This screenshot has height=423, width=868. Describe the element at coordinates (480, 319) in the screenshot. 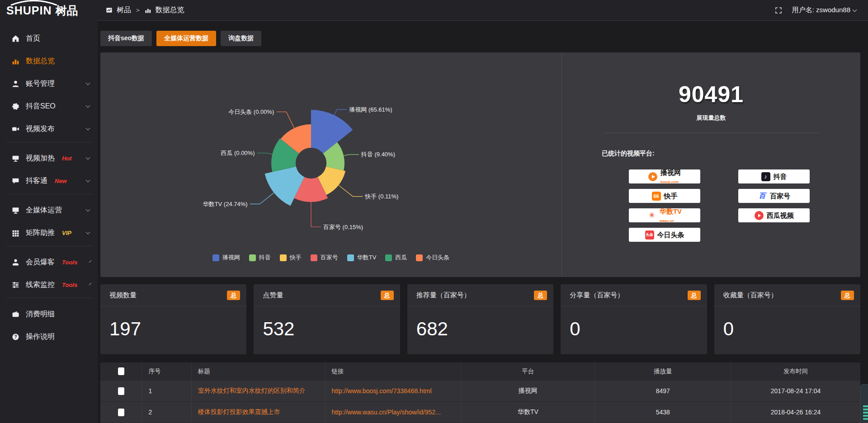

I see `stat-card-recommends: 推荐量（百家号） 总 682` at that location.